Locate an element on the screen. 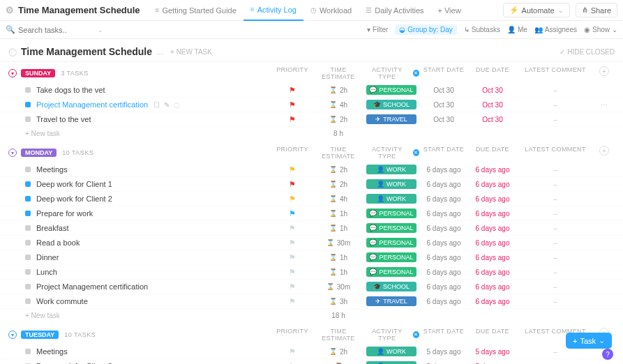 This screenshot has height=364, width=623. task-row: Travel to the vet⚑⌛2h✈TRAVELOct 30Oct 30… is located at coordinates (311, 120).